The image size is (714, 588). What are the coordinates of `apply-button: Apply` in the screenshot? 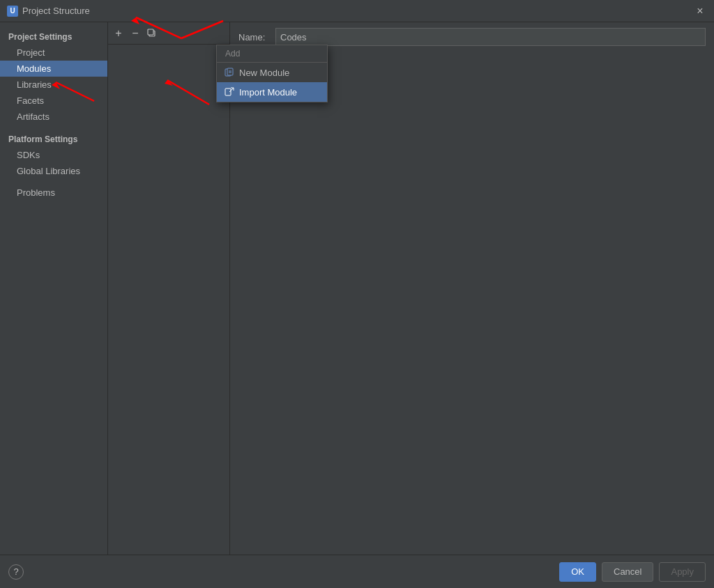 It's located at (682, 572).